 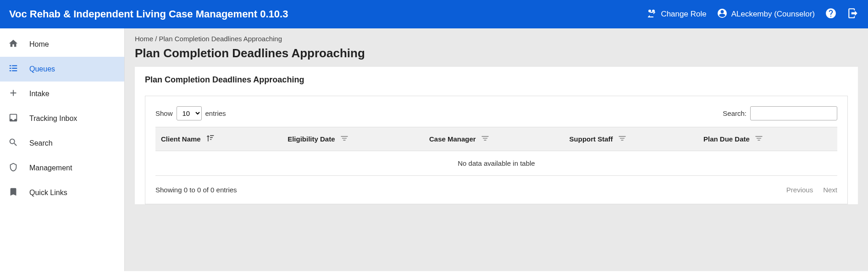 What do you see at coordinates (496, 37) in the screenshot?
I see `breadcrumb: Home / Plan Completion Deadlines Approac…` at bounding box center [496, 37].